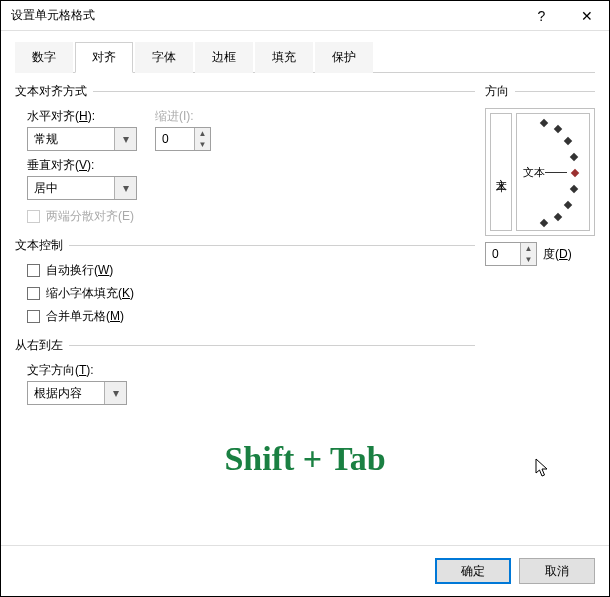 The width and height of the screenshot is (610, 597). I want to click on titlebar: 设置单元格格式 ? ✕, so click(305, 16).